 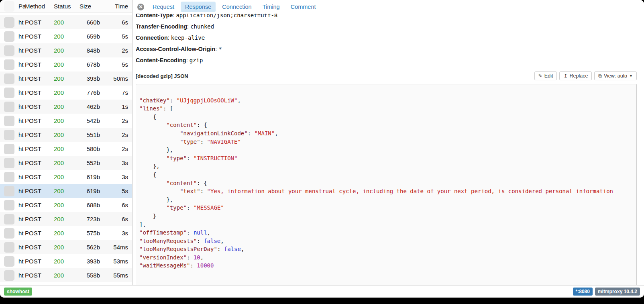 I want to click on edit-icon: ✎, so click(x=540, y=76).